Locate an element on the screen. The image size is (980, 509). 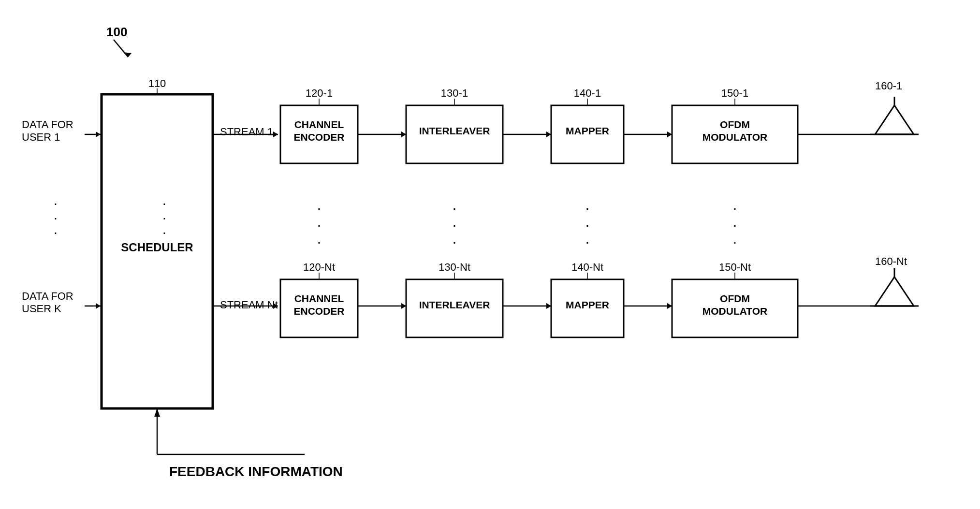
dots-middle2: · is located at coordinates (56, 218).